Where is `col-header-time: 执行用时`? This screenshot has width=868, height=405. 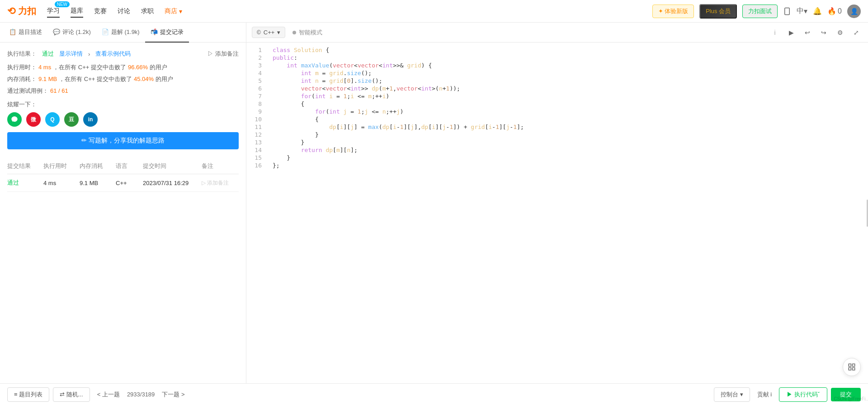 col-header-time: 执行用时 is located at coordinates (61, 166).